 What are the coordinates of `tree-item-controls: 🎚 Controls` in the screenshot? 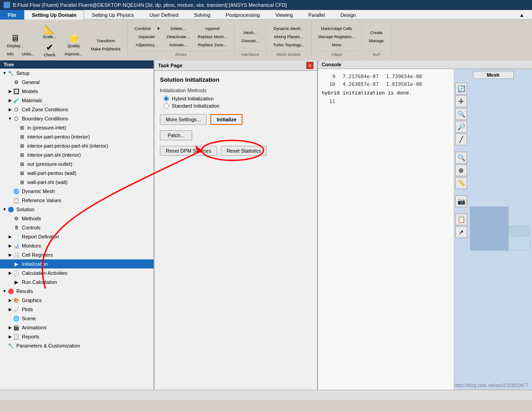 It's located at (77, 228).